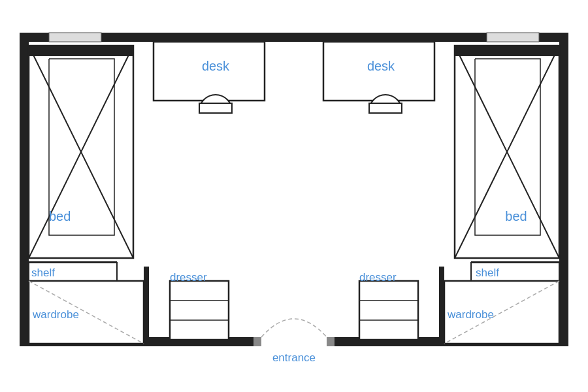  Describe the element at coordinates (378, 278) in the screenshot. I see `label-dresser-right: dresser` at that location.